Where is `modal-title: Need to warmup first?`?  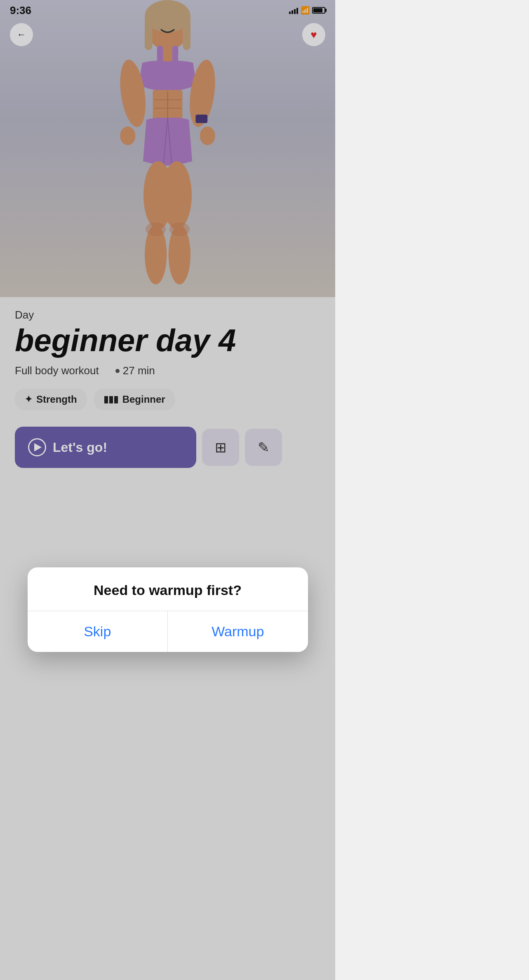 modal-title: Need to warmup first? is located at coordinates (168, 589).